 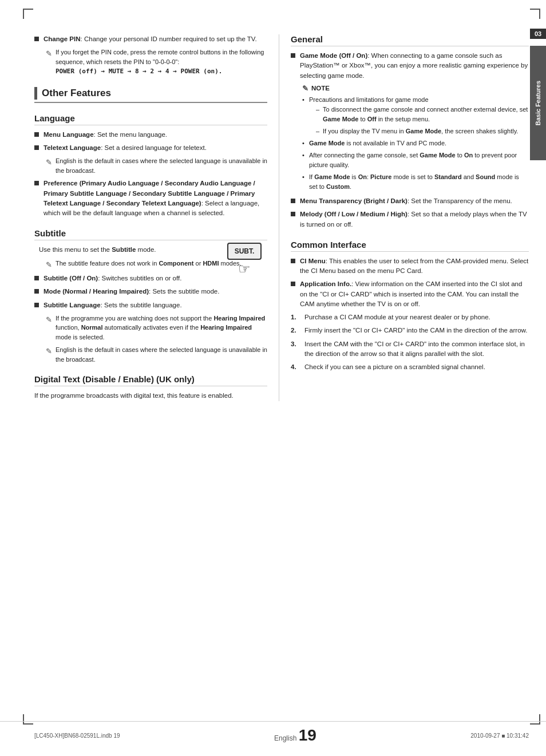 What do you see at coordinates (538, 103) in the screenshot?
I see `chapter-title: Basic Features` at bounding box center [538, 103].